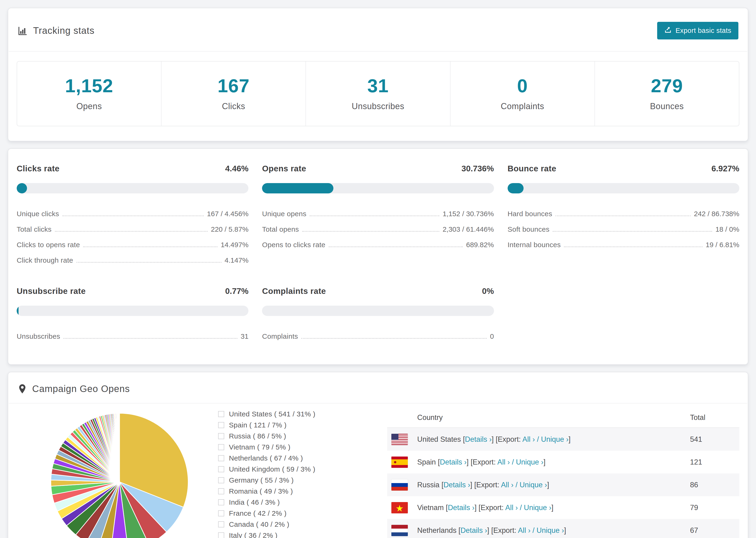 The image size is (756, 538). What do you see at coordinates (623, 227) in the screenshot?
I see `rate-rows: Hard bounces 242 / 86.738% Soft bounces …` at bounding box center [623, 227].